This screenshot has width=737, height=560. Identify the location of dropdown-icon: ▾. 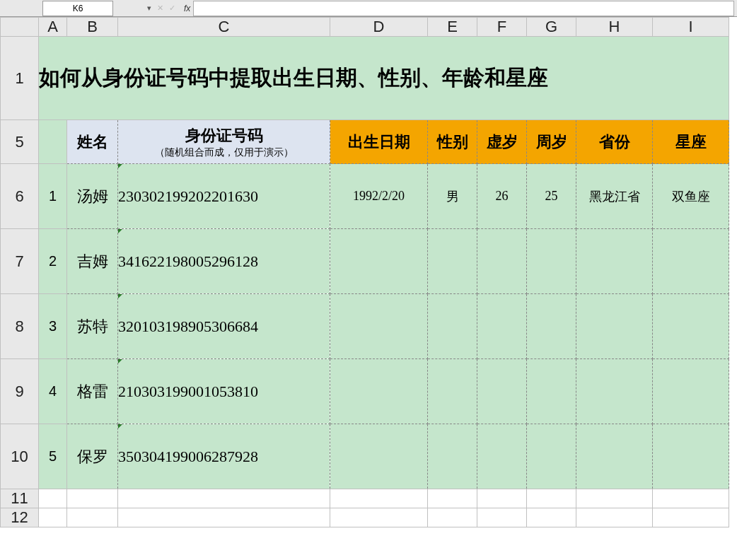
(149, 8).